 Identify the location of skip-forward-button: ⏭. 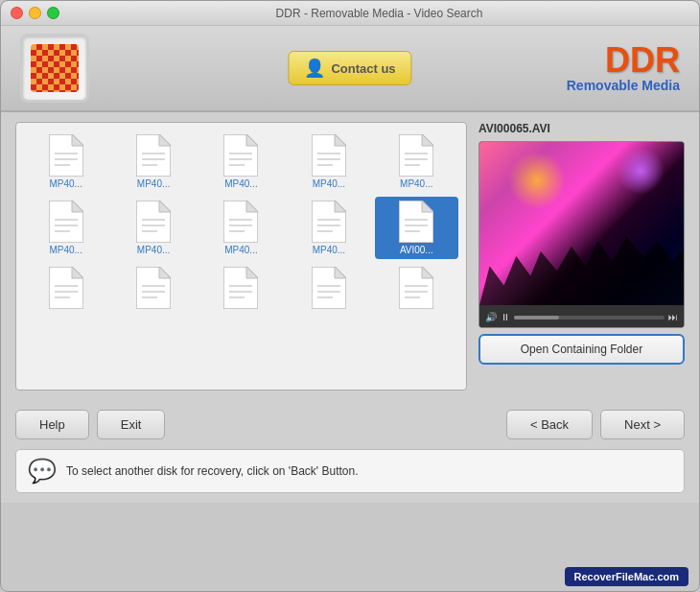
(673, 317).